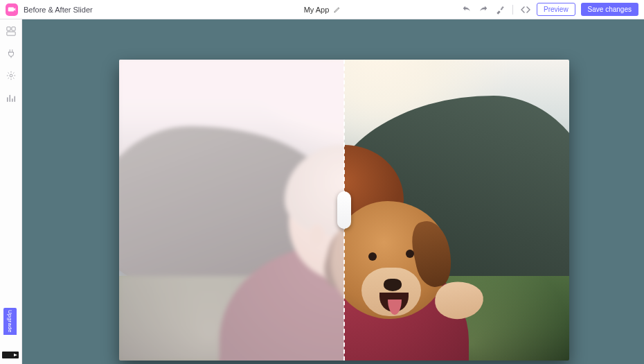 This screenshot has width=644, height=364. What do you see at coordinates (10, 355) in the screenshot?
I see `powered-by-badge` at bounding box center [10, 355].